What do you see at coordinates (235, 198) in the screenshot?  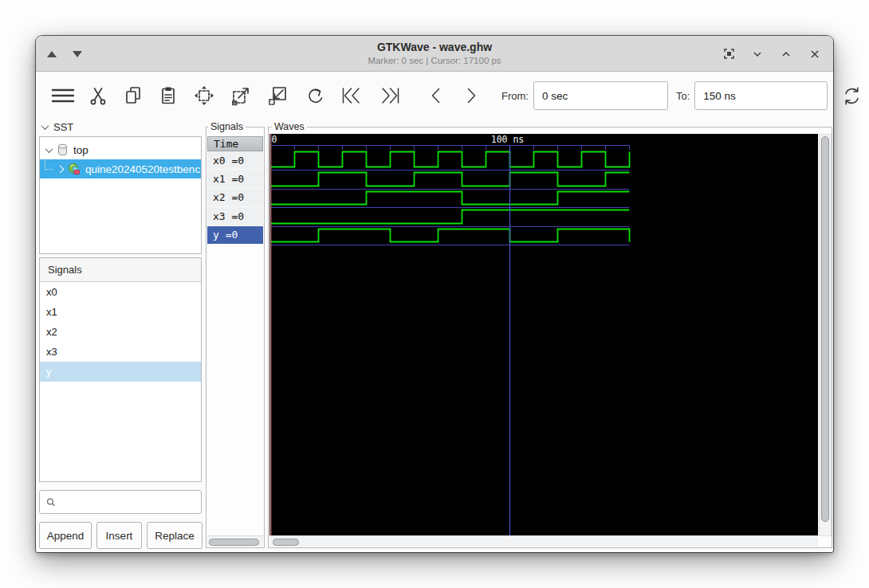 I see `wave-name-row-2: x2 =0` at bounding box center [235, 198].